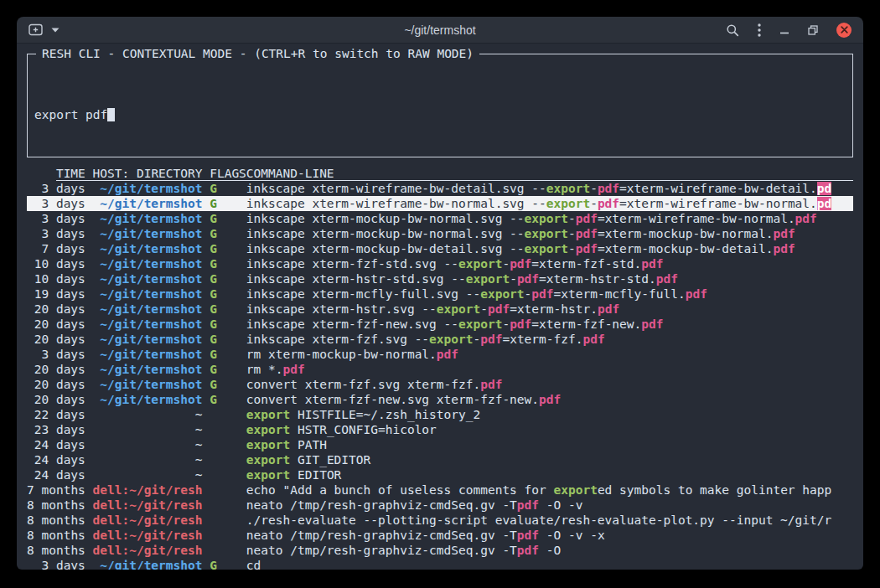 The width and height of the screenshot is (880, 588). I want to click on tab-dropdown-button, so click(55, 30).